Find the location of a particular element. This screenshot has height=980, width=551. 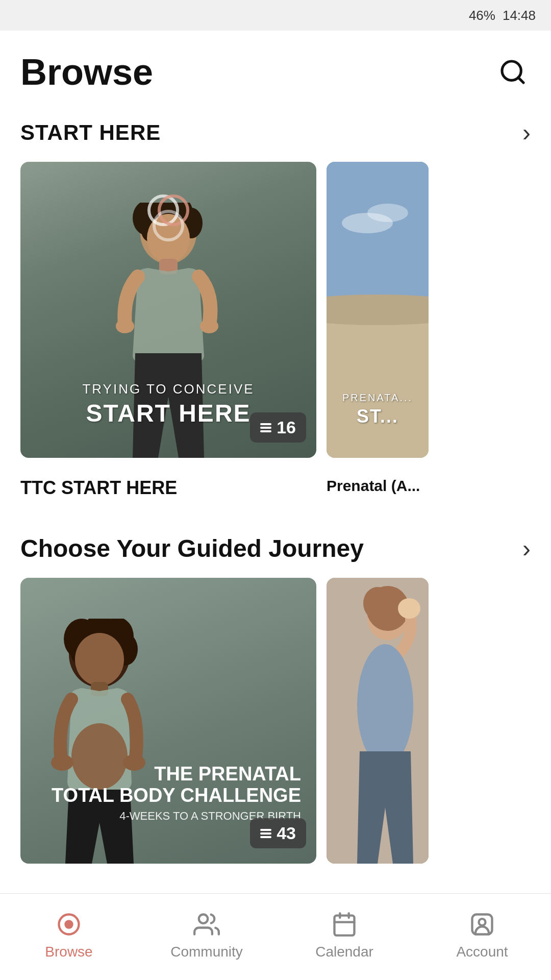

challenge-title-line1: THE PRENATAL is located at coordinates (177, 774).